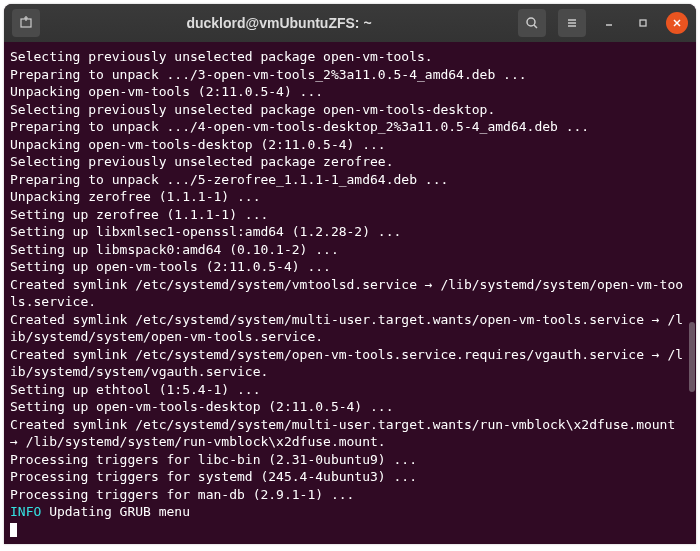  I want to click on titlebar: ducklord@vmUbuntuZFS: ~, so click(350, 23).